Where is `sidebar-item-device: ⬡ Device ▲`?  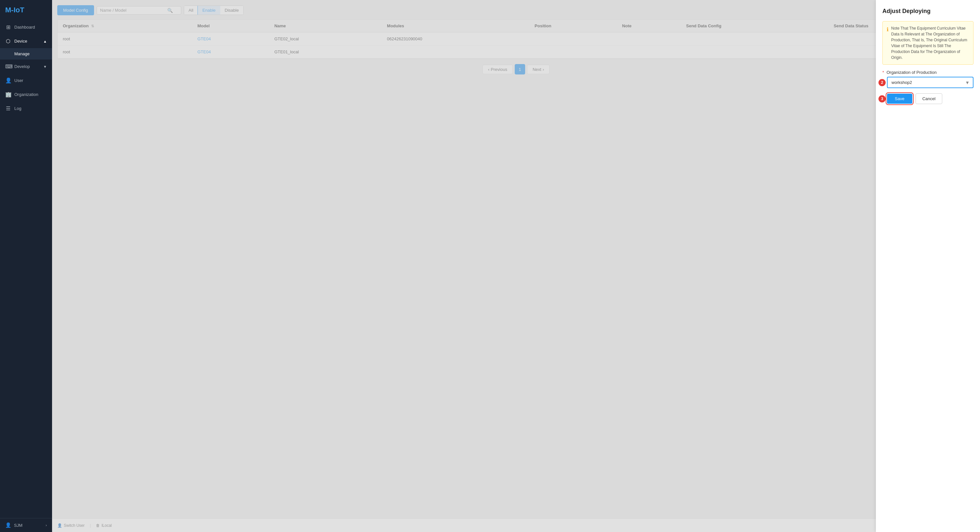 sidebar-item-device: ⬡ Device ▲ is located at coordinates (26, 41).